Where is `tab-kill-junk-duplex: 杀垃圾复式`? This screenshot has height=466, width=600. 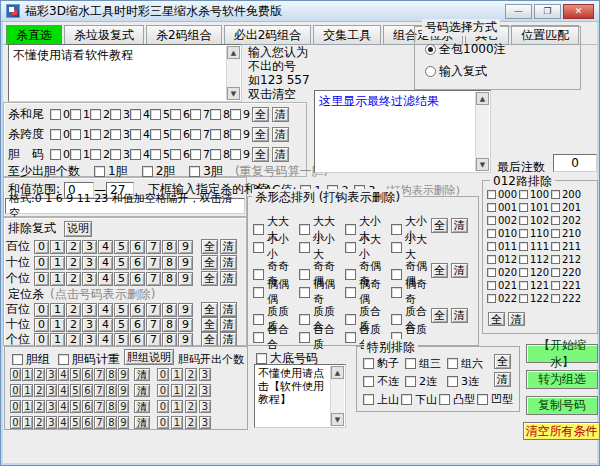 tab-kill-junk-duplex: 杀垃圾复式 is located at coordinates (104, 35).